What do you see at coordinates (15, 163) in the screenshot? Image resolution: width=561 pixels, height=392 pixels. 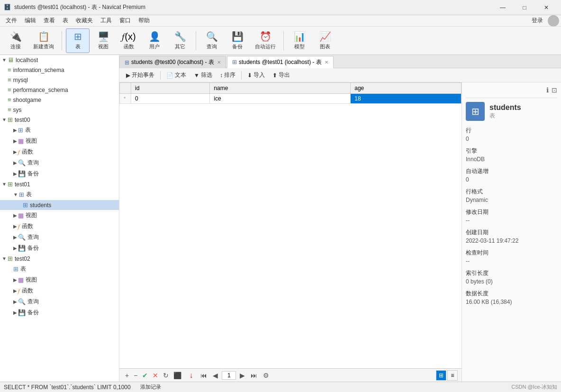 I see `expand-arrow-test00-query: ▶` at bounding box center [15, 163].